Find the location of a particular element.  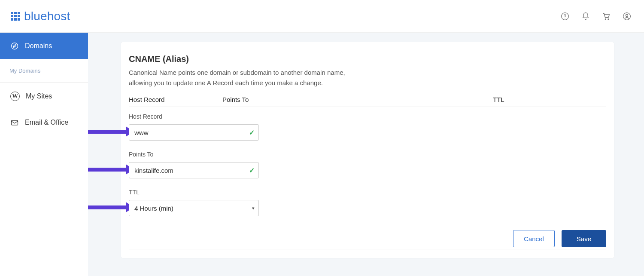

panel-title: CNAME (Alias) is located at coordinates (368, 59).